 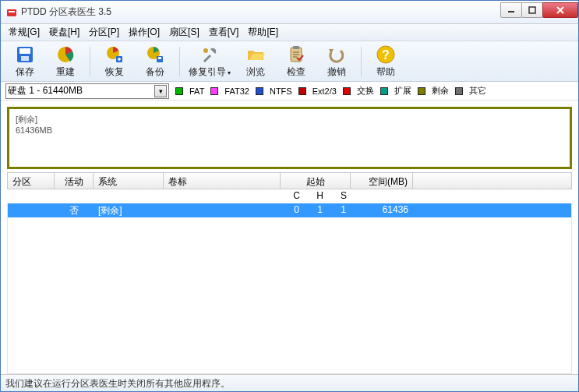 What do you see at coordinates (155, 55) in the screenshot?
I see `backup-icon` at bounding box center [155, 55].